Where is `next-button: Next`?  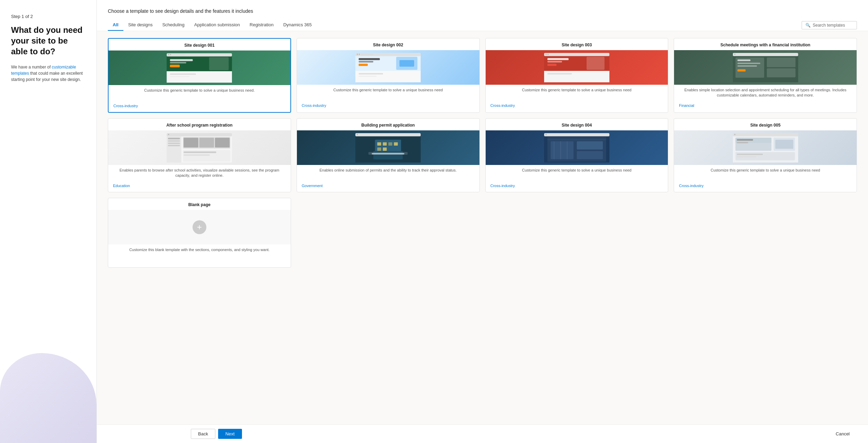 next-button: Next is located at coordinates (230, 434).